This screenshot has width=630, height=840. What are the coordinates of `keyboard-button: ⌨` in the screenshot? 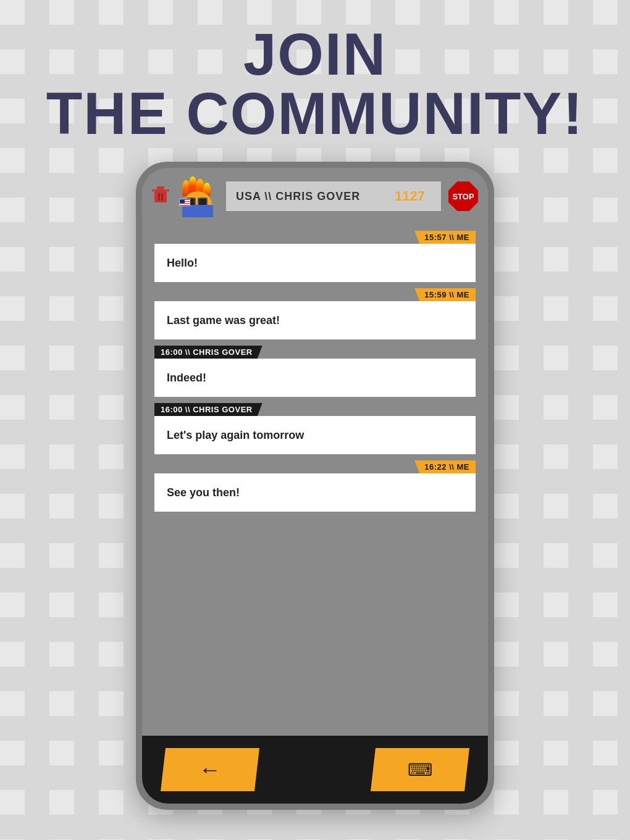 It's located at (420, 770).